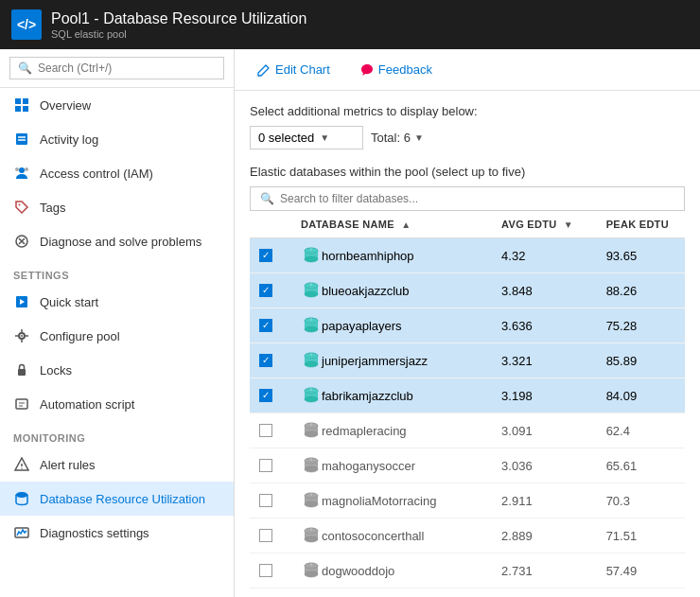 This screenshot has width=700, height=597. Describe the element at coordinates (22, 173) in the screenshot. I see `iam-icon` at that location.